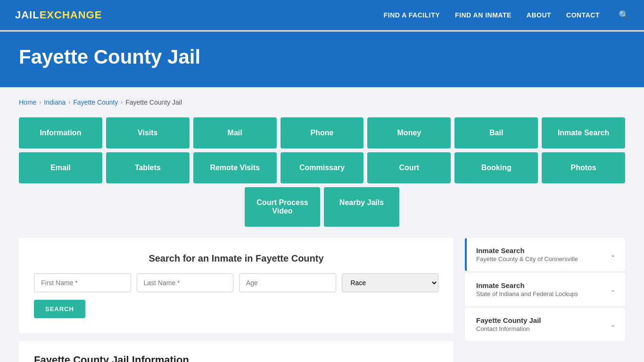 The height and width of the screenshot is (362, 644). What do you see at coordinates (496, 133) in the screenshot?
I see `tile-bail: Bail` at bounding box center [496, 133].